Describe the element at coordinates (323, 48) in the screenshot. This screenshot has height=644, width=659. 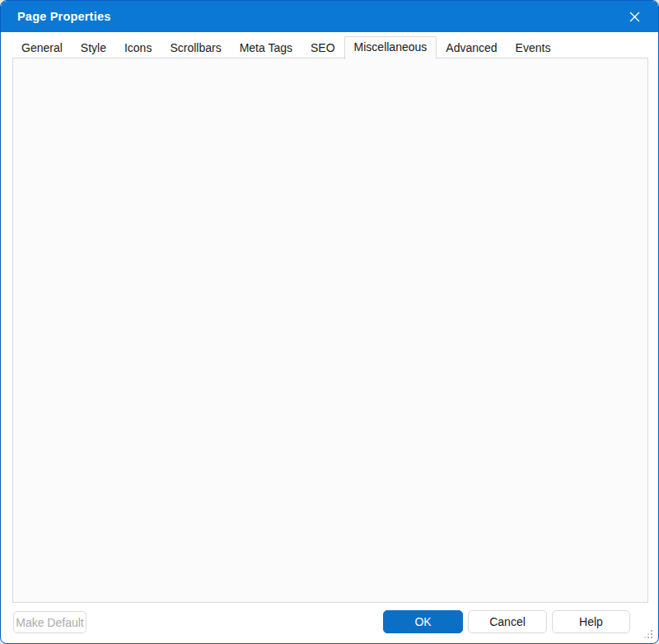
I see `tab-seo: SEO` at that location.